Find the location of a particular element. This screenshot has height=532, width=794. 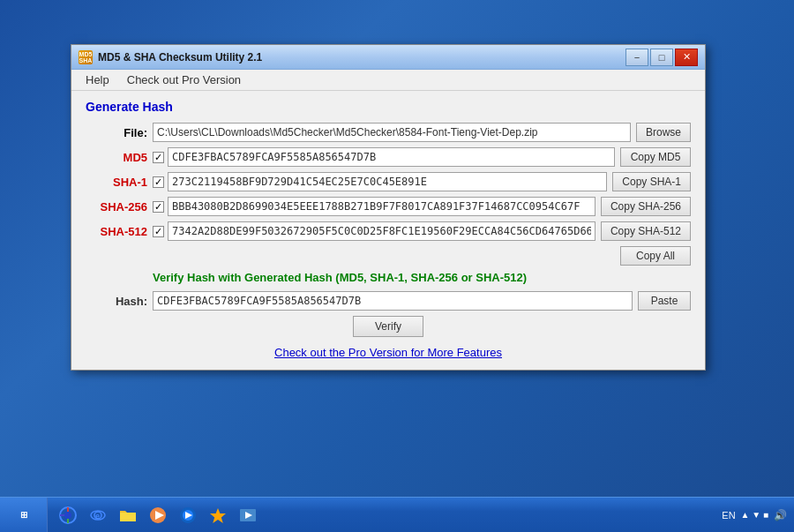

sha1-input is located at coordinates (387, 182).